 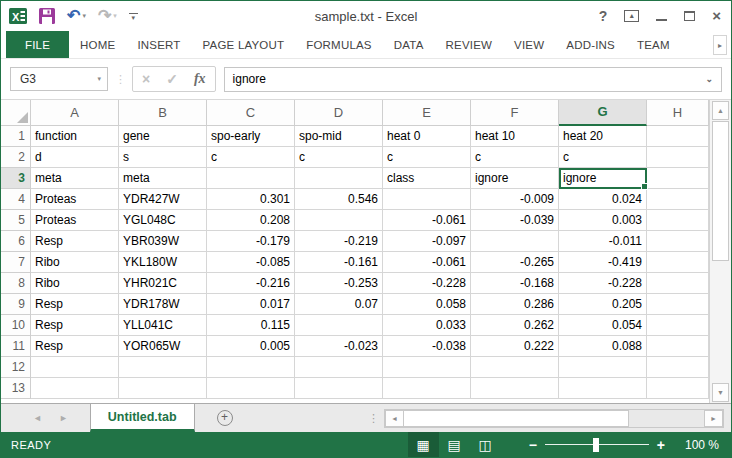 What do you see at coordinates (339, 346) in the screenshot?
I see `cell-D11: -0.023` at bounding box center [339, 346].